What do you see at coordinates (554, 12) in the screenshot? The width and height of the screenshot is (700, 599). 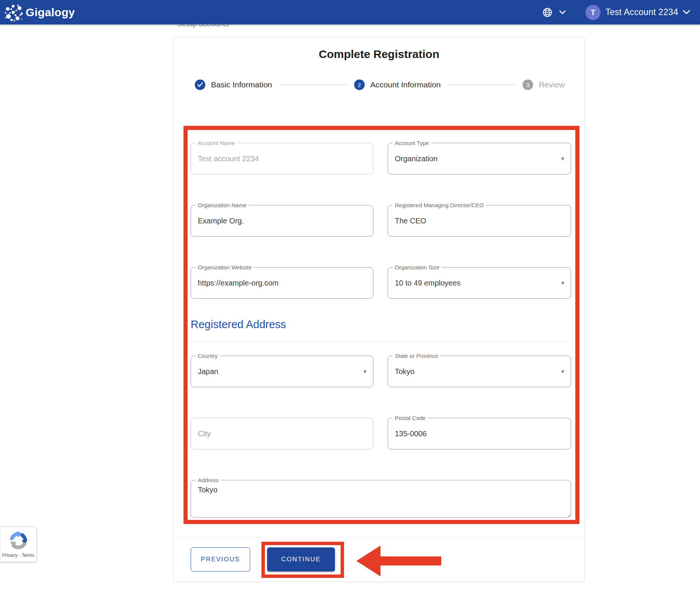 I see `language-selector` at bounding box center [554, 12].